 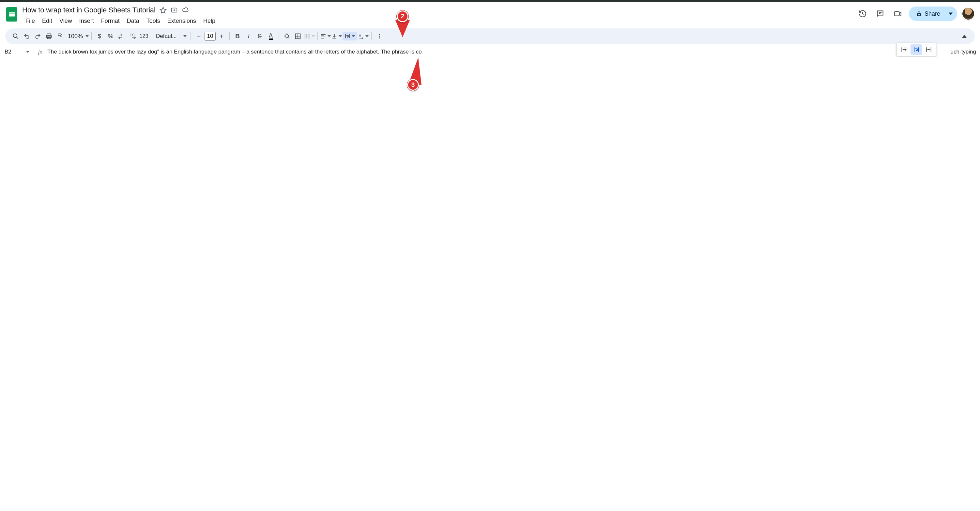 What do you see at coordinates (110, 21) in the screenshot?
I see `menu-format: Format` at bounding box center [110, 21].